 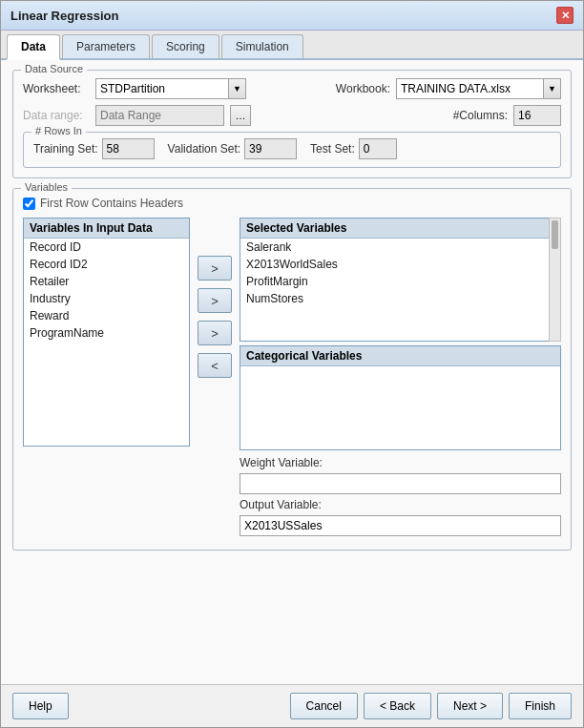 What do you see at coordinates (479, 89) in the screenshot?
I see `workbook-select: TRAINING DATA.xlsx ▼` at bounding box center [479, 89].